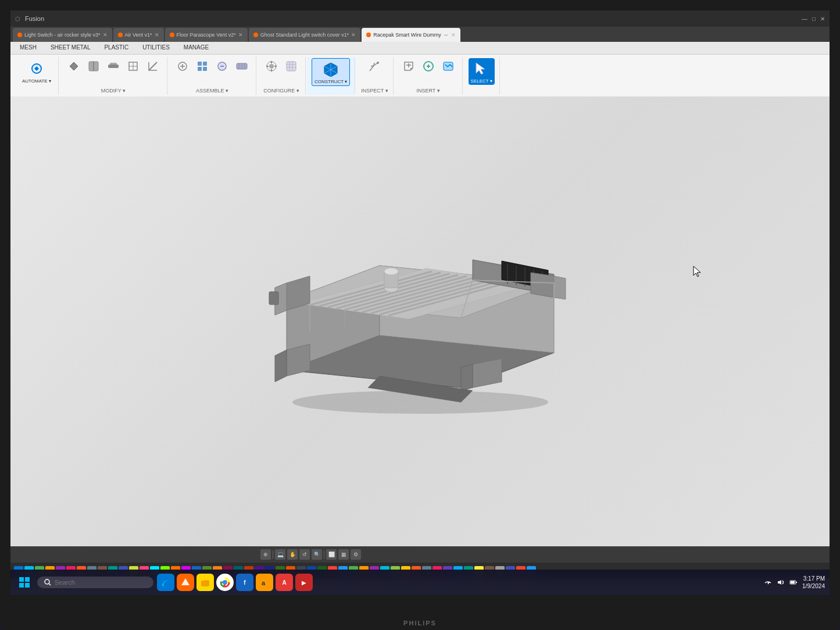  I want to click on construct-buttons: CONSTRUCT ▾, so click(331, 72).